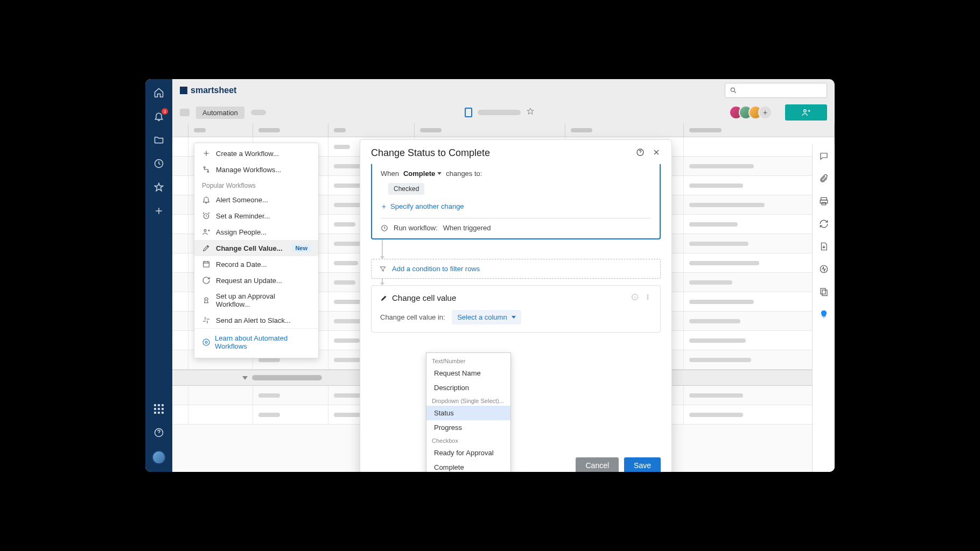 The width and height of the screenshot is (980, 551). What do you see at coordinates (256, 153) in the screenshot?
I see `create-workflow-item: Create a Workflow...` at bounding box center [256, 153].